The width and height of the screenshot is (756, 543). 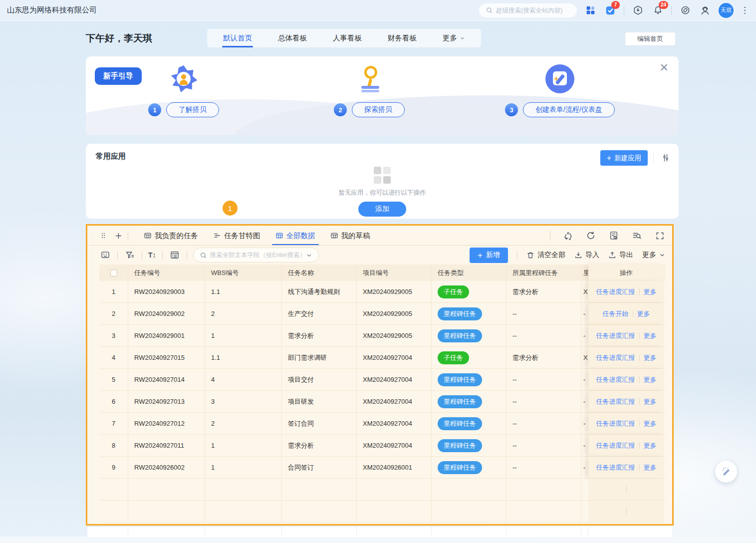 I want to click on global-search, so click(x=528, y=10).